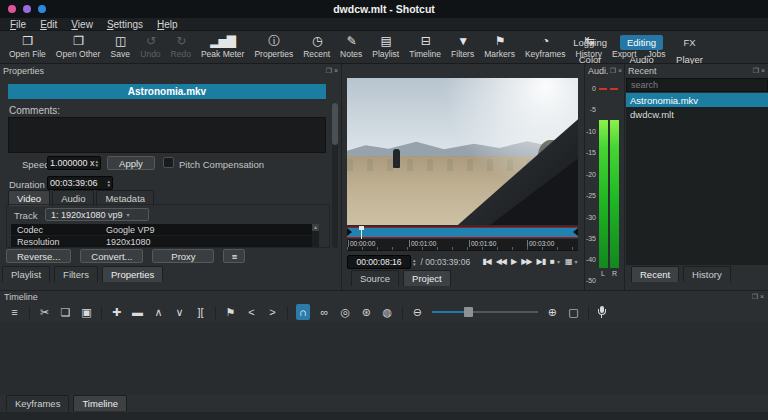 This screenshot has height=420, width=768. I want to click on ripple-all-tracks-button: ⊛, so click(366, 312).